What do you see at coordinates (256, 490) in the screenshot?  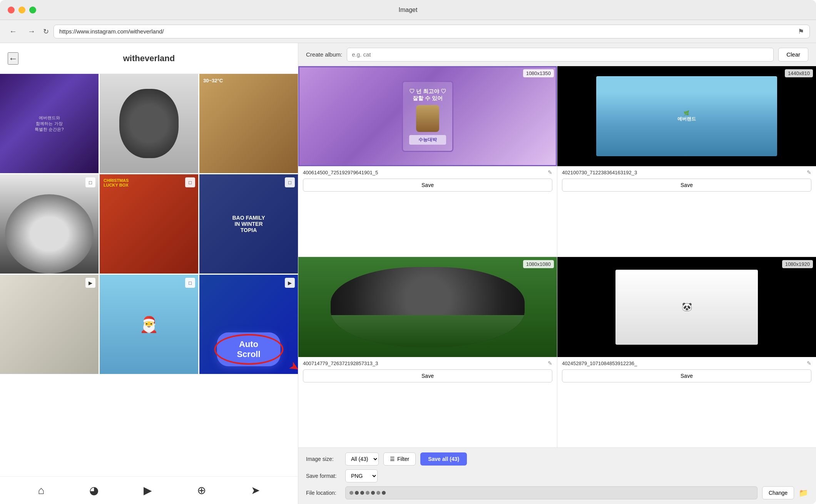 I see `nav-dm-button: ➤` at bounding box center [256, 490].